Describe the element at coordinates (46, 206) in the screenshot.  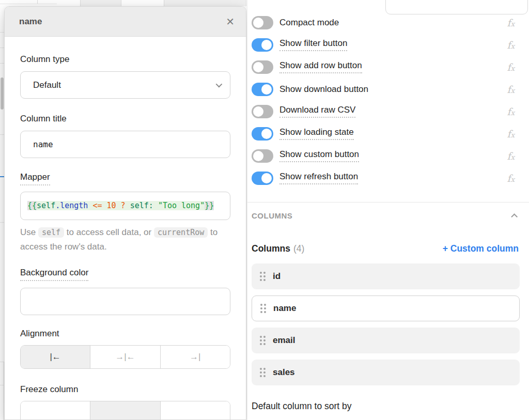
I see `code-token: self` at that location.